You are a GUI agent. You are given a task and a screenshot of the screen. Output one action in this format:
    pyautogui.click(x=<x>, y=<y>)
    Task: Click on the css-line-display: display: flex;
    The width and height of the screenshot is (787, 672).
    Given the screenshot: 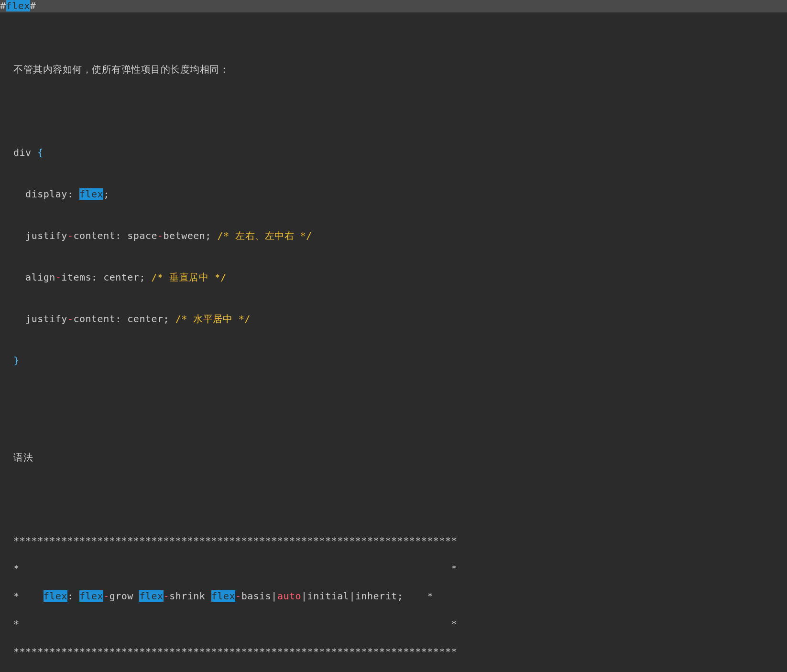 What is the action you would take?
    pyautogui.click(x=394, y=194)
    